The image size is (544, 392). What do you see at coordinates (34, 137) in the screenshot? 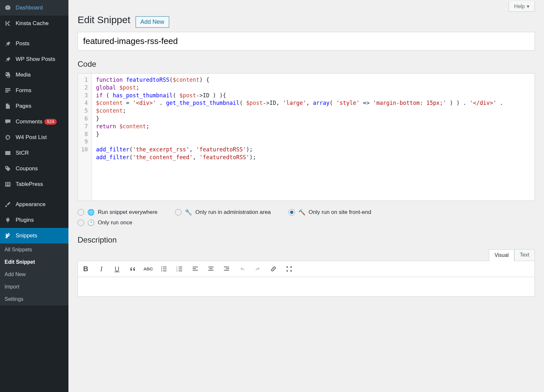
I see `sidebar-item-w4-post-list: W4 Post List` at bounding box center [34, 137].